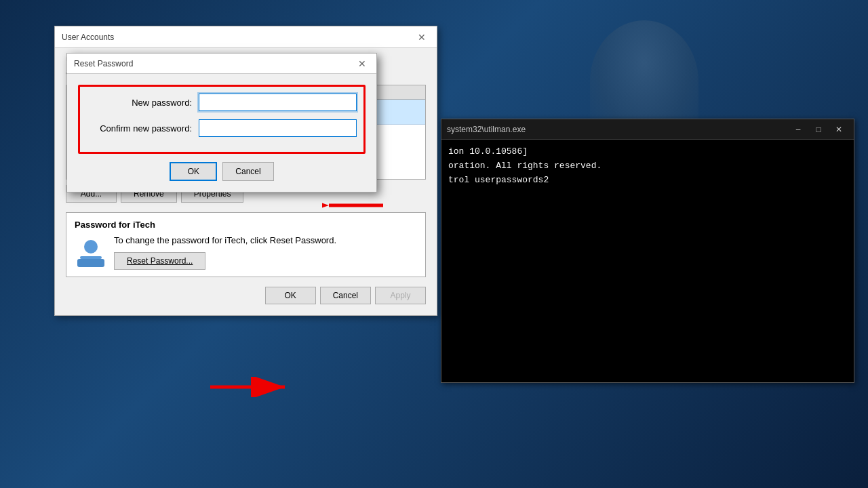 The height and width of the screenshot is (488, 868). I want to click on password-section-content: To change the password for iTech, click …, so click(245, 252).